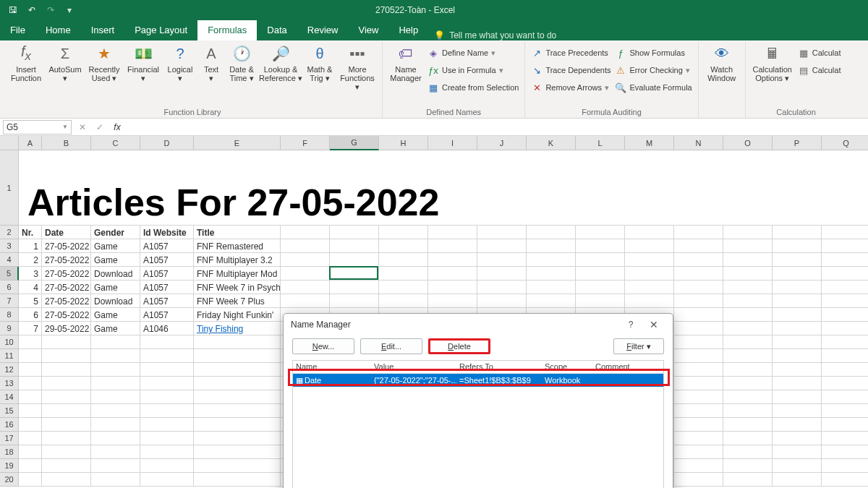  What do you see at coordinates (237, 273) in the screenshot?
I see `cell-title: FNF Multiplayer Mod` at bounding box center [237, 273].